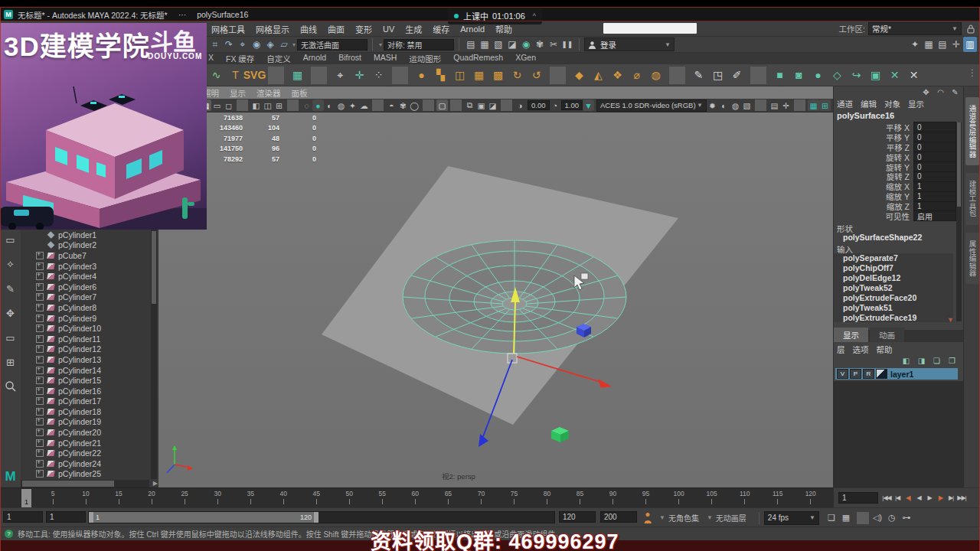  Describe the element at coordinates (579, 75) in the screenshot. I see `prism-icon: ◆` at that location.